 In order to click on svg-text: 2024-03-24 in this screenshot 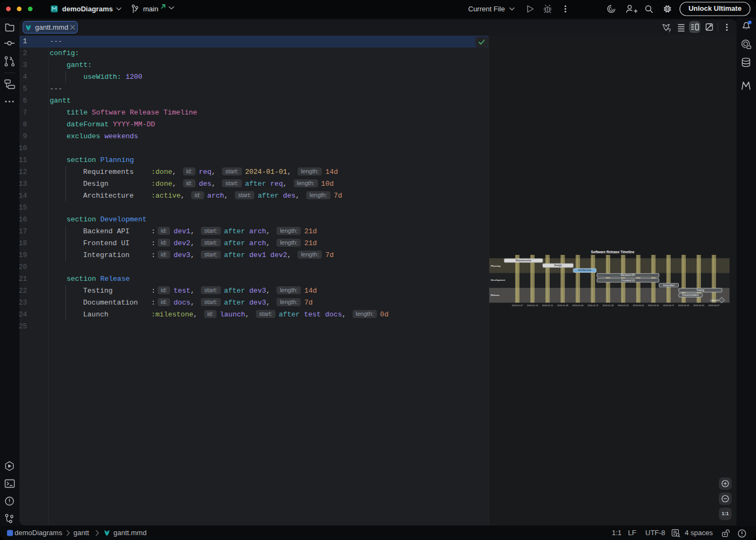, I will do `click(684, 306)`.